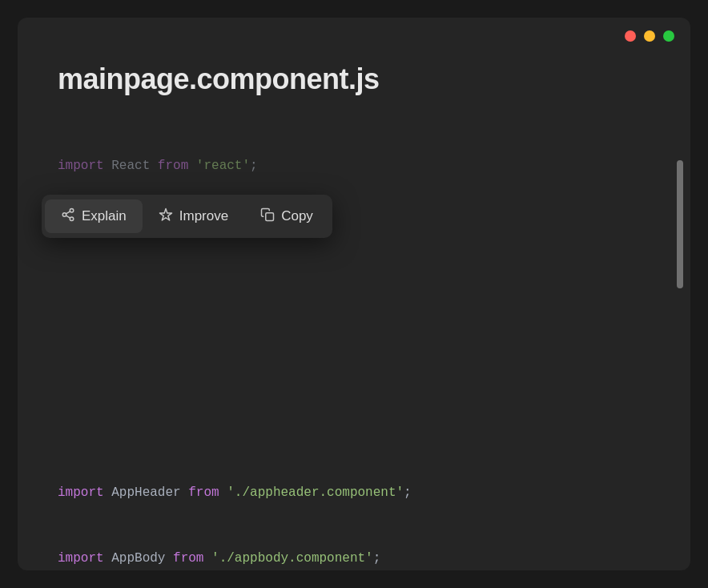 The image size is (708, 588). I want to click on copy-icon, so click(268, 216).